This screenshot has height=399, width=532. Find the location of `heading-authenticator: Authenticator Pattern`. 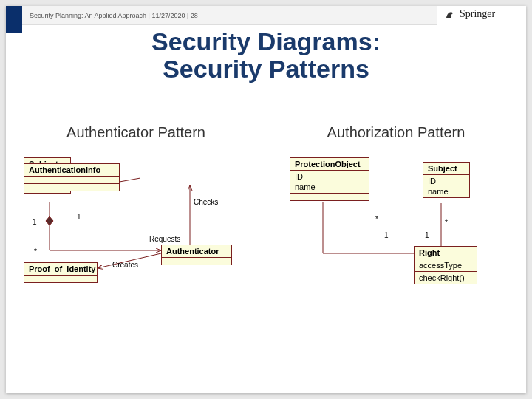

heading-authenticator: Authenticator Pattern is located at coordinates (136, 133).